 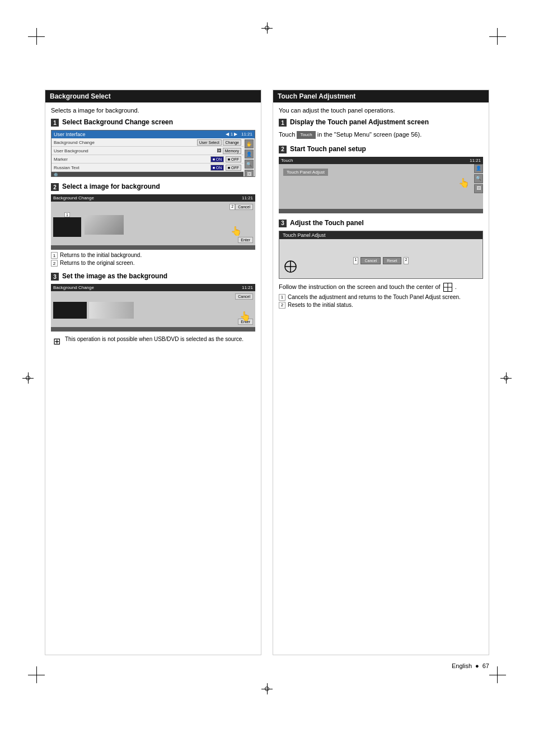 What do you see at coordinates (217, 159) in the screenshot?
I see `marker-on-btn: ■ ON` at bounding box center [217, 159].